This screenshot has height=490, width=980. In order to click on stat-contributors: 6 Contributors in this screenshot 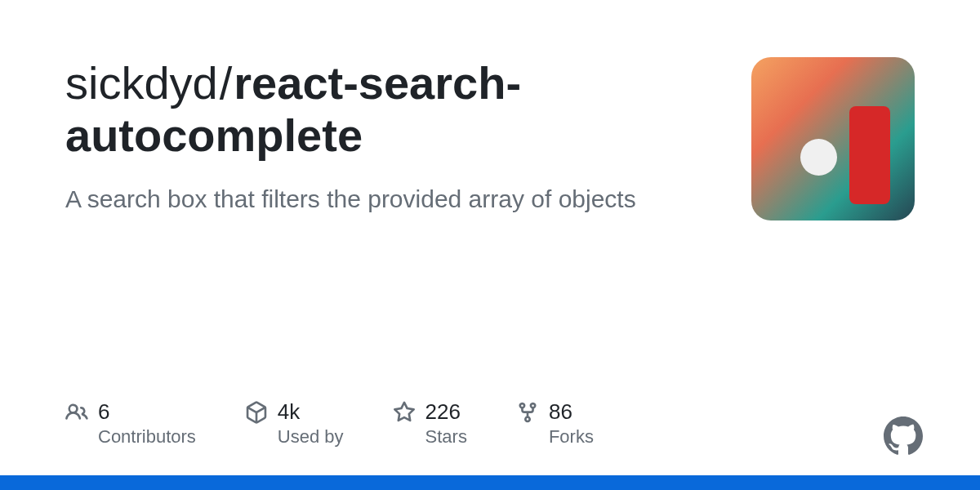, I will do `click(131, 423)`.